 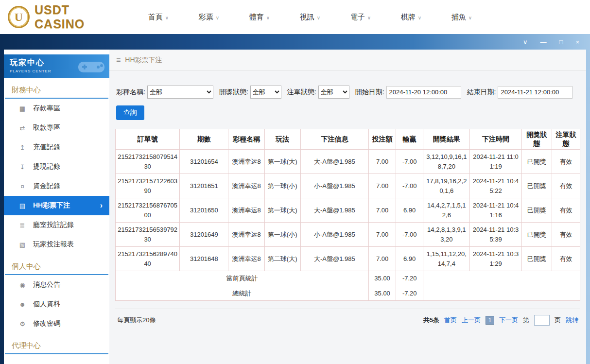 What do you see at coordinates (22, 128) in the screenshot?
I see `withdraw-zone-icon: ⇄` at bounding box center [22, 128].